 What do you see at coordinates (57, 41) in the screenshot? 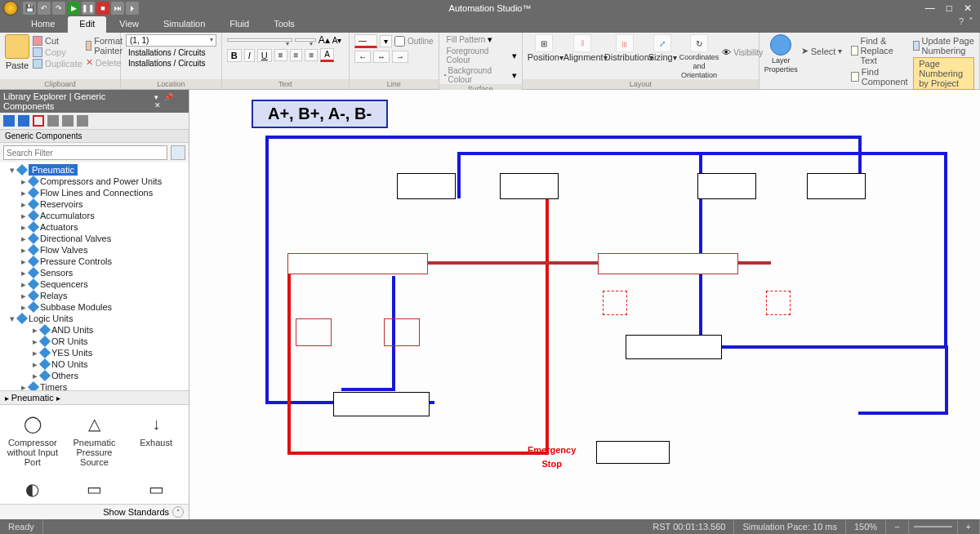
I see `cut-button: Cut` at bounding box center [57, 41].